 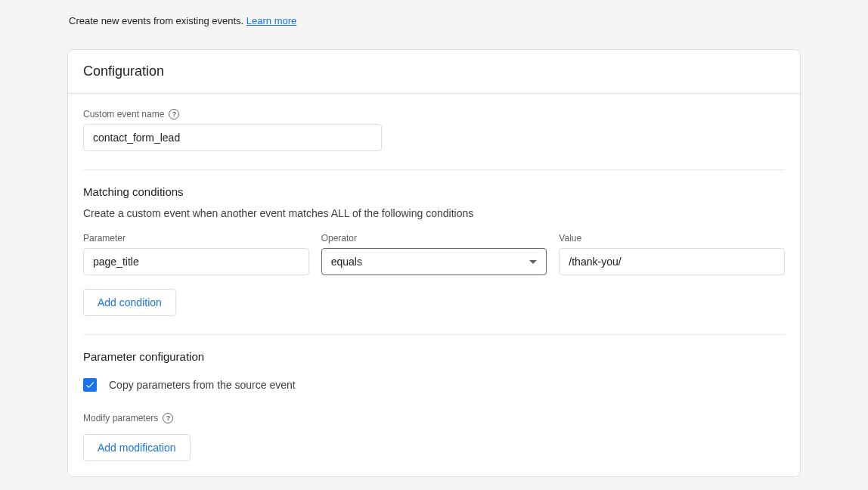 I want to click on event-name-input, so click(x=233, y=138).